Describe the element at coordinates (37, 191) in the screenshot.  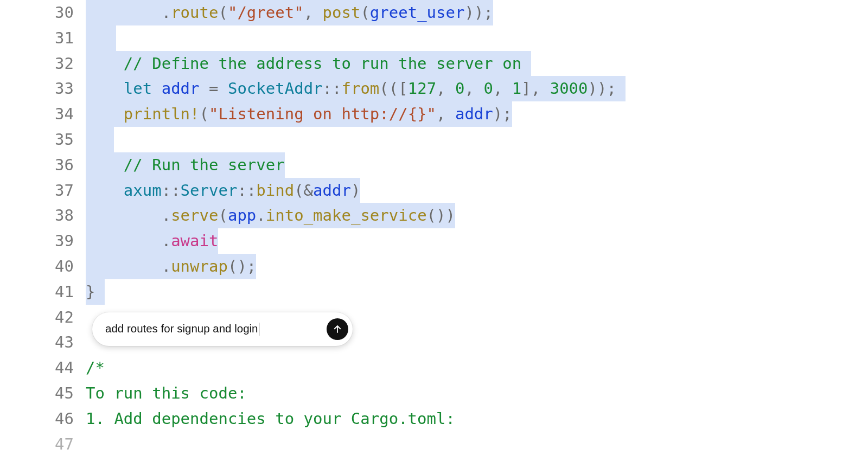
I see `line-number: 37` at that location.